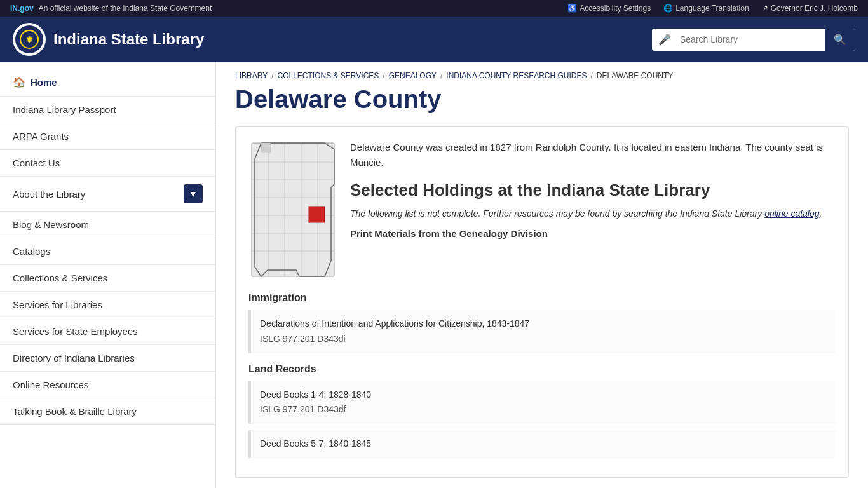 The height and width of the screenshot is (488, 868). Describe the element at coordinates (108, 137) in the screenshot. I see `sidebar-item-arpa-grants: ARPA Grants` at that location.